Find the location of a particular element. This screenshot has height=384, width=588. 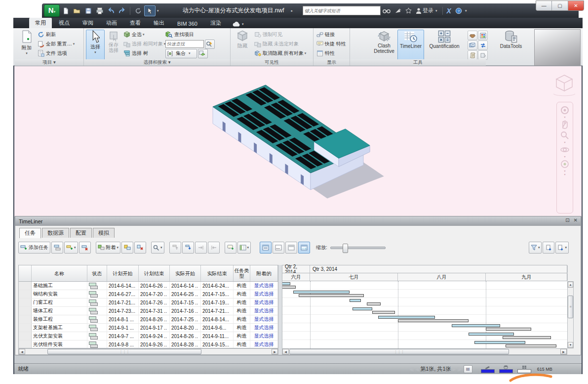

subscription-button is located at coordinates (398, 11).